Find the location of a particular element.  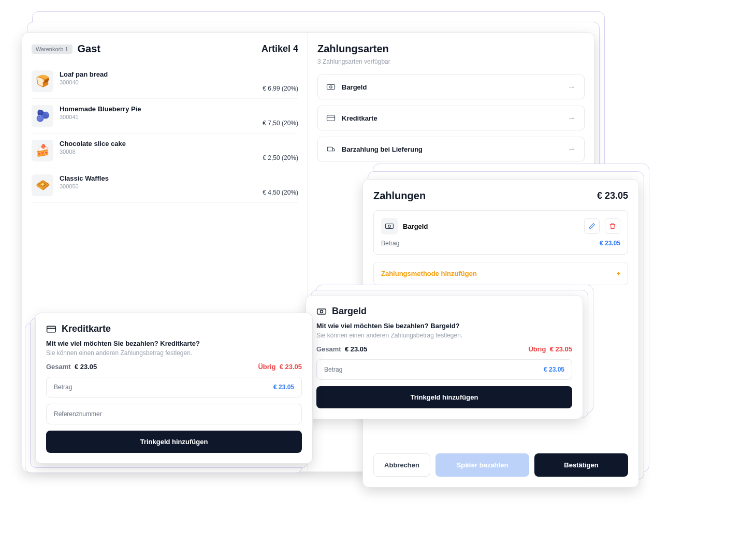

customer-name: Gast is located at coordinates (167, 49).